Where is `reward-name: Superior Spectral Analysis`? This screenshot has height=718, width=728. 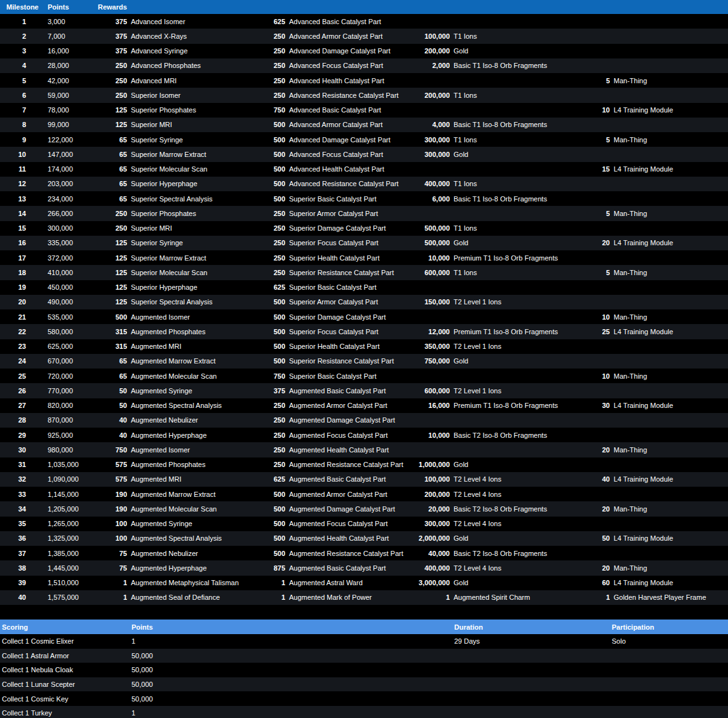
reward-name: Superior Spectral Analysis is located at coordinates (192, 302).